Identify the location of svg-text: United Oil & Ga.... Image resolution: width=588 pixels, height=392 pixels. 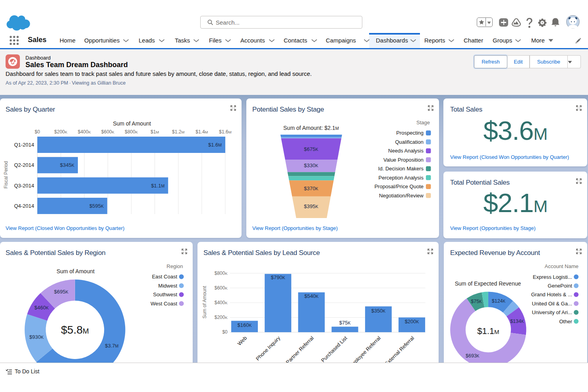
(552, 303).